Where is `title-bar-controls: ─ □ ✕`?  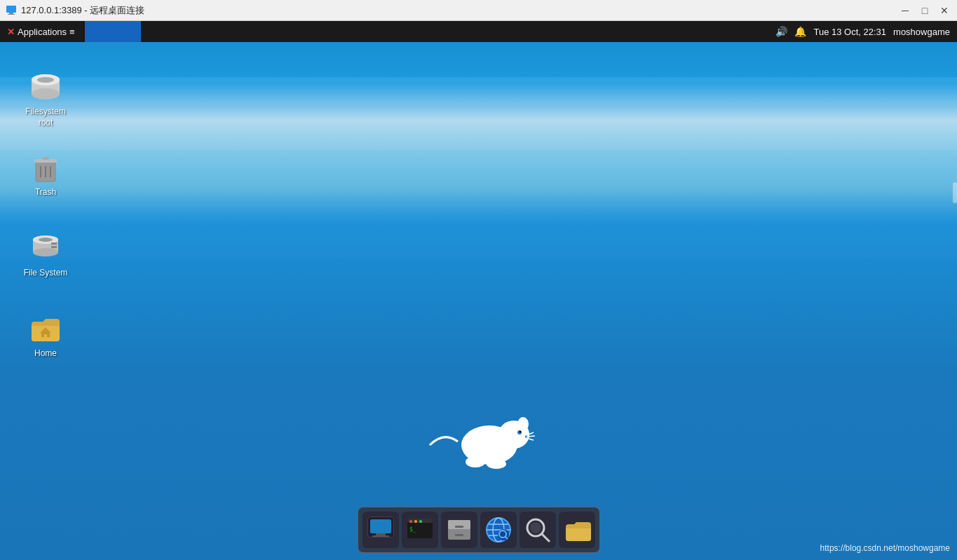
title-bar-controls: ─ □ ✕ is located at coordinates (925, 11).